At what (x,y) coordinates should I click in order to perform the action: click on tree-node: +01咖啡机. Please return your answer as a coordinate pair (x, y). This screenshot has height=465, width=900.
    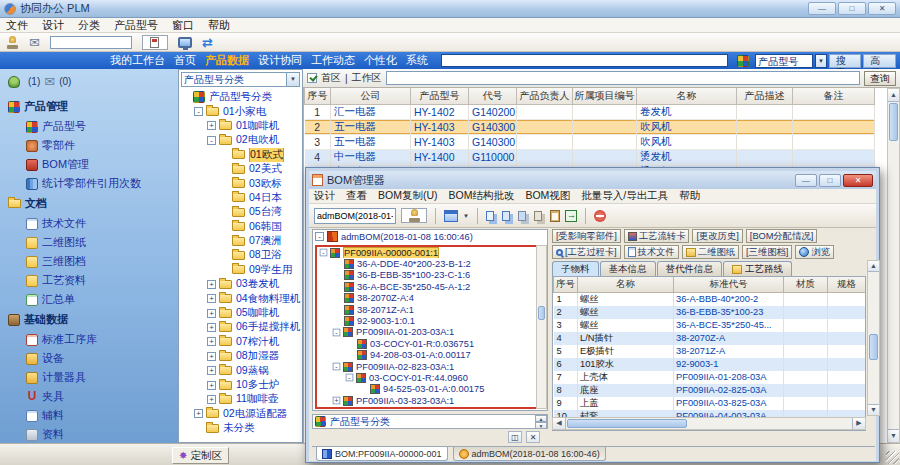
    Looking at the image, I should click on (240, 126).